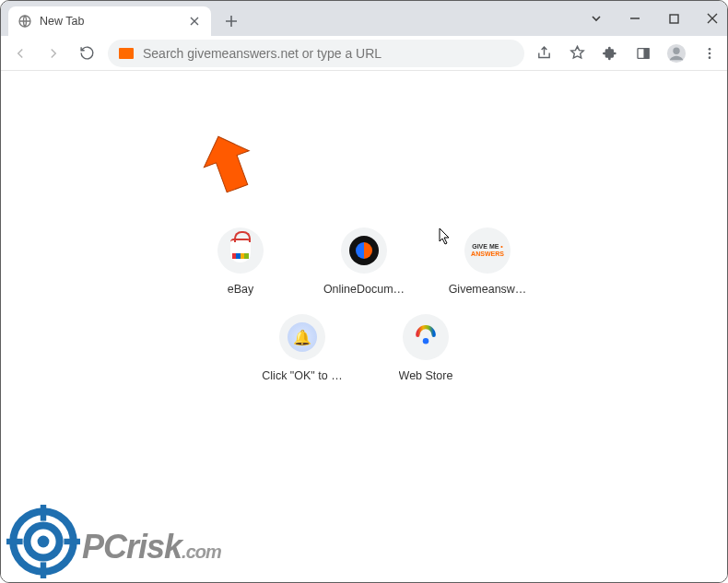 The height and width of the screenshot is (583, 728). Describe the element at coordinates (132, 547) in the screenshot. I see `watermark-text: PCrisk` at that location.